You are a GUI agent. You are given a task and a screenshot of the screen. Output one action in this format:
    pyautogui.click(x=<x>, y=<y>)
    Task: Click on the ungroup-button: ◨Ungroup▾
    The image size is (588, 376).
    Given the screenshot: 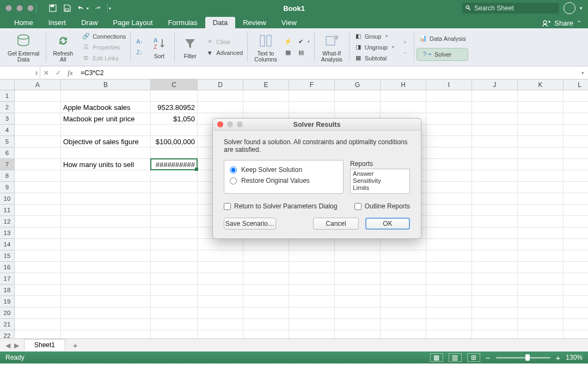 What is the action you would take?
    pyautogui.click(x=374, y=47)
    